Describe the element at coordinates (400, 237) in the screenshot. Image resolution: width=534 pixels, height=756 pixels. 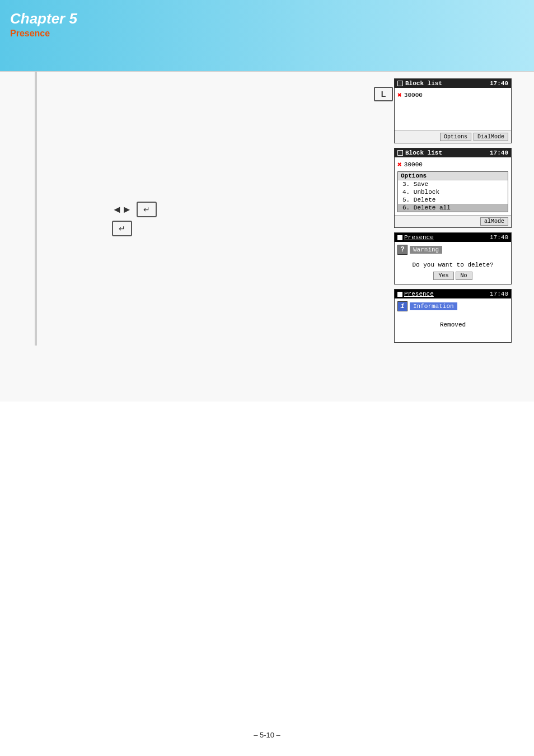
I see `panel3-icon` at that location.